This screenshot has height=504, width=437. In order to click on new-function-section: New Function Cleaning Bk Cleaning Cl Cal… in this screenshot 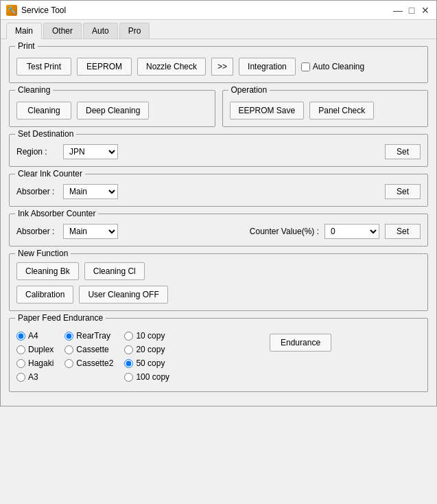, I will do `click(218, 282)`.